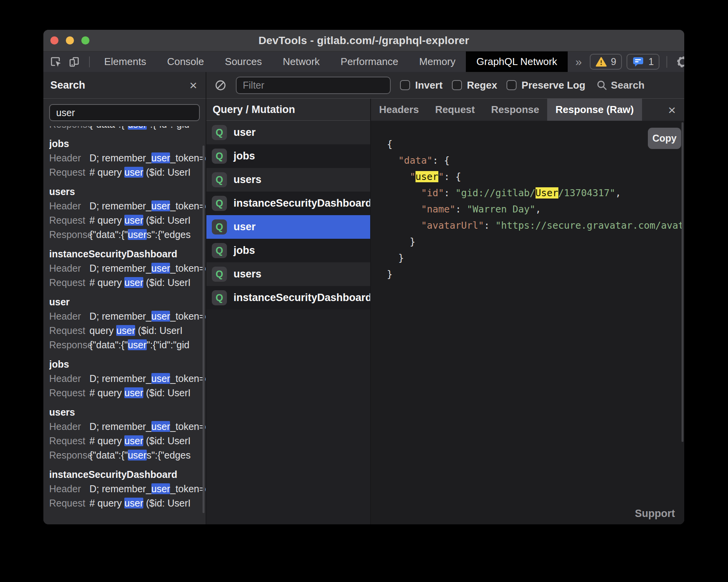 The image size is (728, 582). What do you see at coordinates (364, 62) in the screenshot?
I see `devtools-toolbar: ElementsConsoleSourcesNetworkPerformance…` at bounding box center [364, 62].